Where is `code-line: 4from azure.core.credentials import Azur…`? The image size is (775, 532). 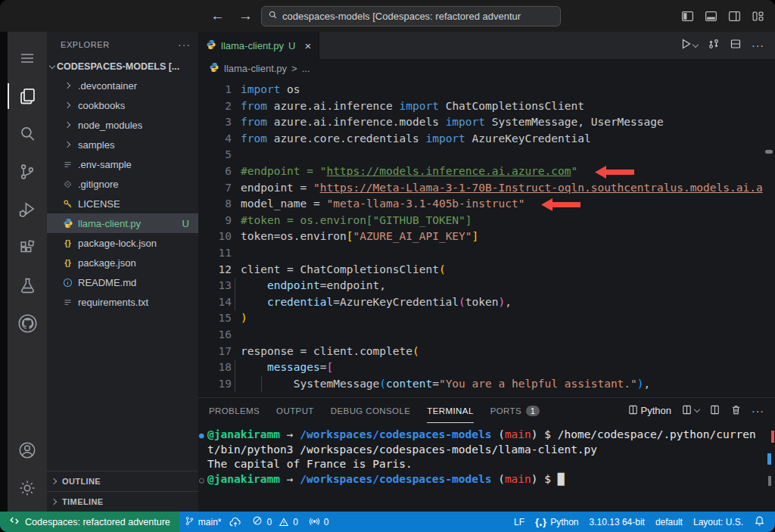 code-line: 4from azure.core.credentials import Azur… is located at coordinates (487, 139).